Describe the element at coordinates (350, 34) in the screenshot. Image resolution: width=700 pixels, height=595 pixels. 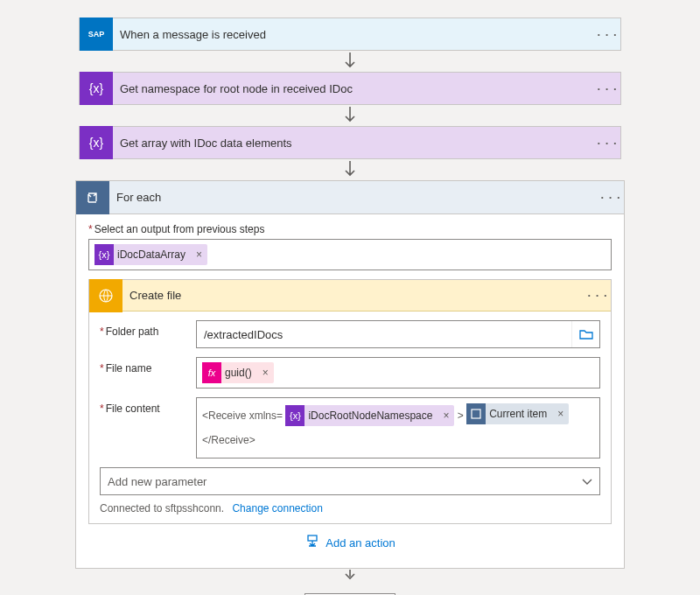
I see `trigger-card: SAP When a message is received · · ·` at that location.